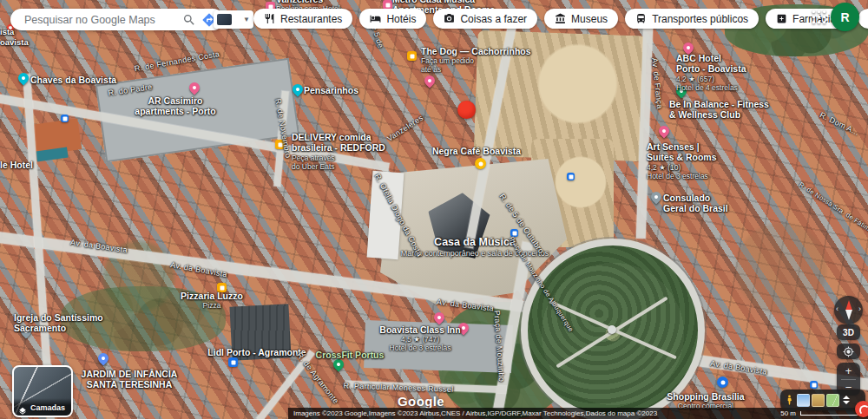 The image size is (868, 419). What do you see at coordinates (339, 137) in the screenshot?
I see `label-line: DELIVERY comida` at bounding box center [339, 137].